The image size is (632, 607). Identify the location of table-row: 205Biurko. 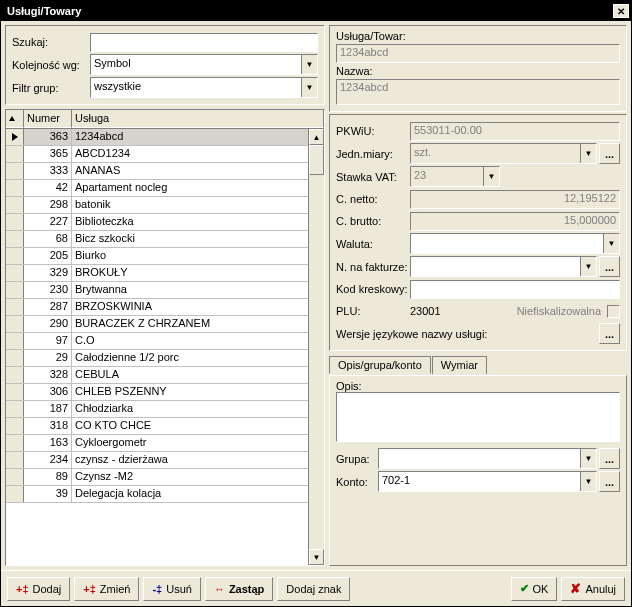
(165, 256).